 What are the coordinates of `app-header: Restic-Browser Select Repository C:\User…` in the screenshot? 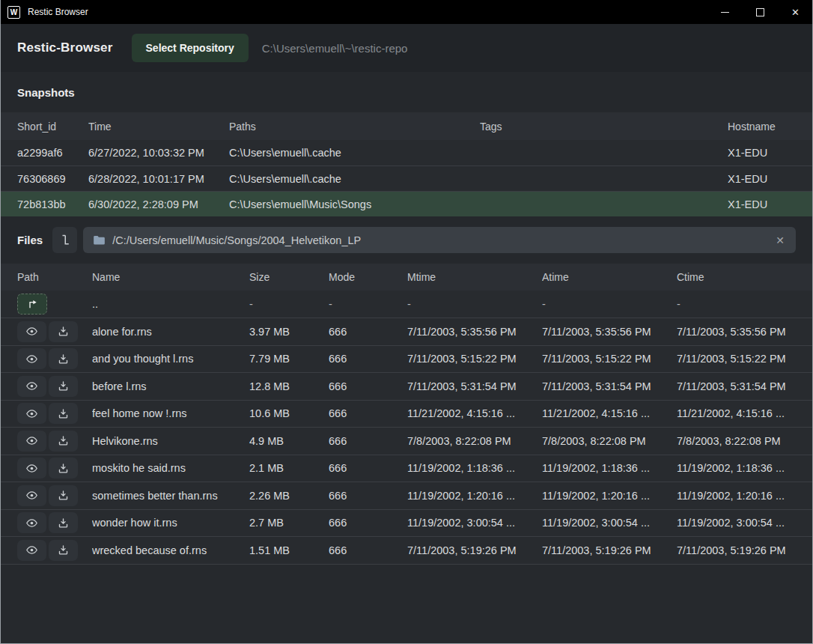 It's located at (406, 48).